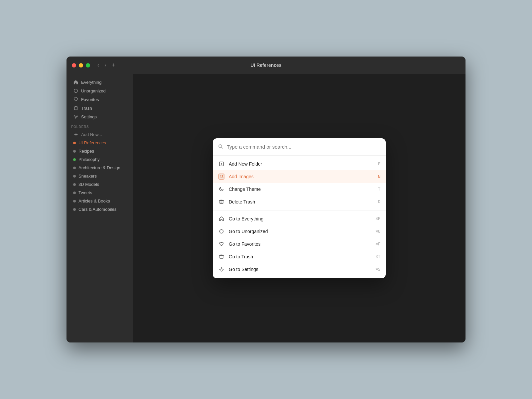 This screenshot has width=532, height=399. What do you see at coordinates (378, 269) in the screenshot?
I see `go-settings-shortcut: ⌘S` at bounding box center [378, 269].